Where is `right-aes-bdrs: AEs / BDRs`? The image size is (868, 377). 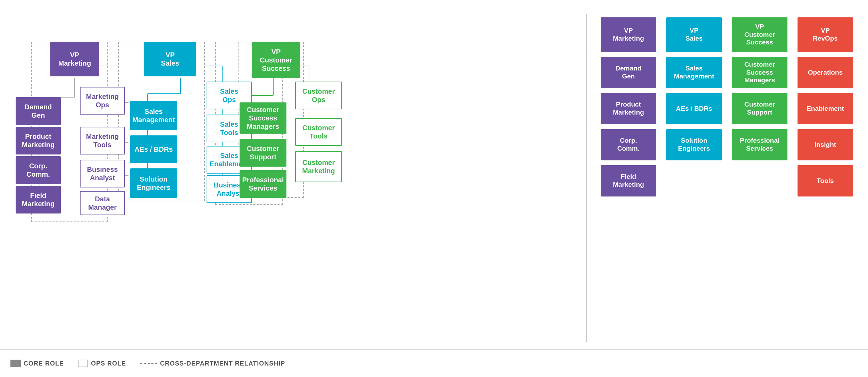
right-aes-bdrs: AEs / BDRs is located at coordinates (694, 109).